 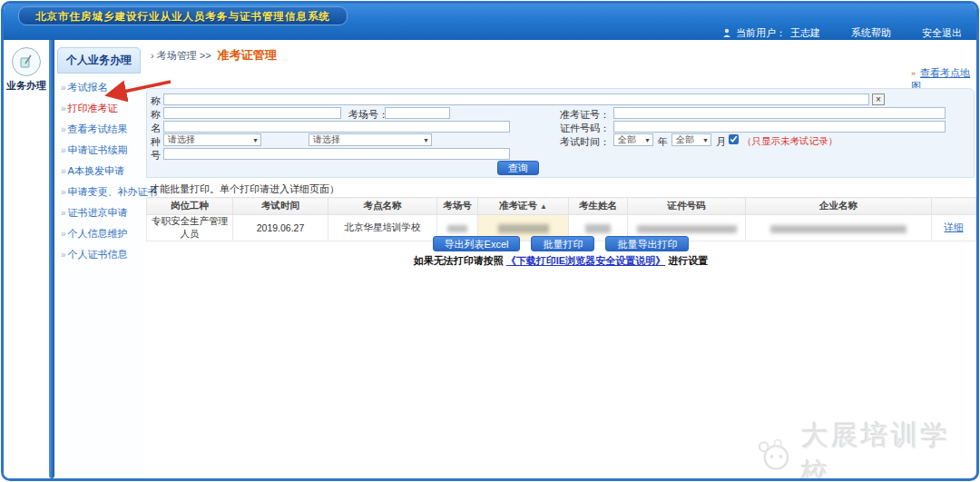 What do you see at coordinates (490, 22) in the screenshot?
I see `top-bar: 北京市住房城乡建设行业从业人员考务与证书管理信息系统 当前用户： 王志建 系统帮…` at bounding box center [490, 22].